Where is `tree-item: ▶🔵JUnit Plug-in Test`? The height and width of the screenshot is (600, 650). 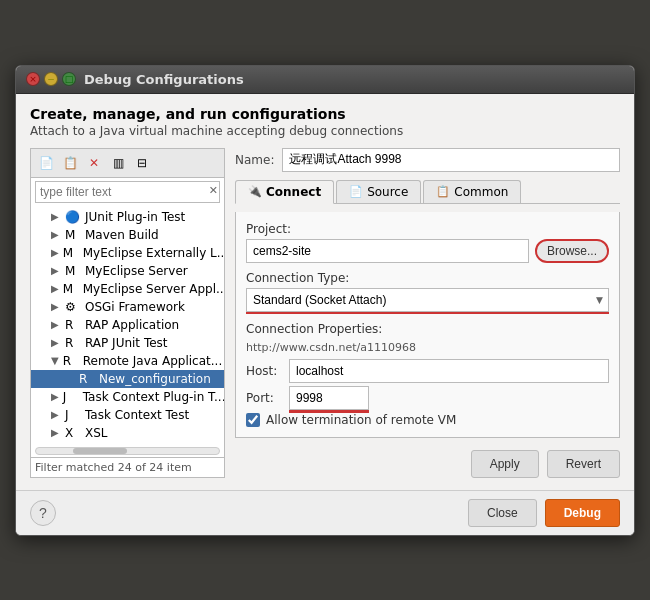 tree-item: ▶🔵JUnit Plug-in Test is located at coordinates (128, 217).